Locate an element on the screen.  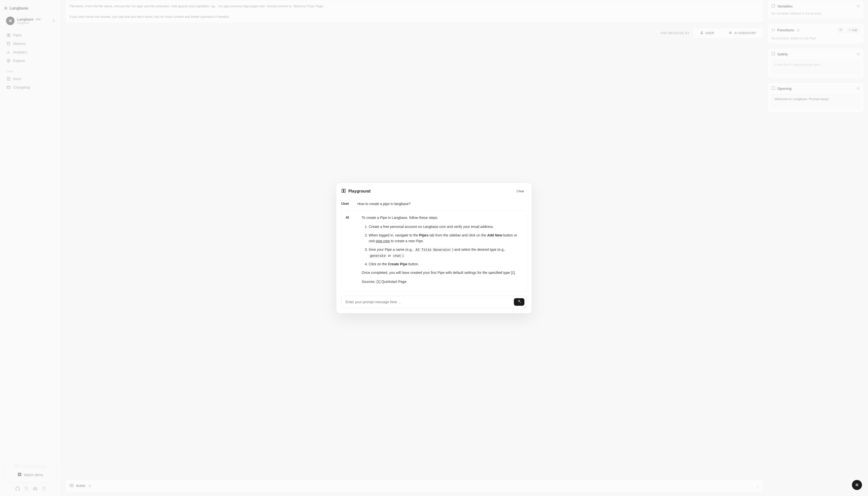
command-fab: ⌘ is located at coordinates (857, 485).